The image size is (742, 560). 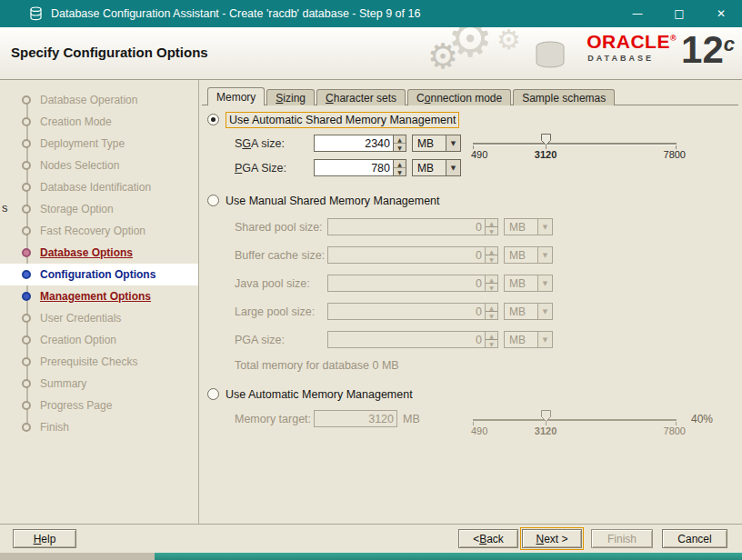 What do you see at coordinates (333, 201) in the screenshot?
I see `manual-radio-label: Use Manual Shared Memory Management` at bounding box center [333, 201].